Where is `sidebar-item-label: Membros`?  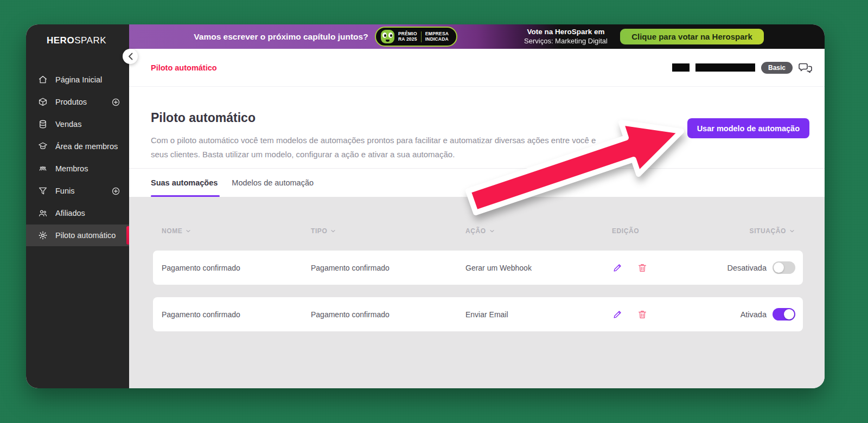
sidebar-item-label: Membros is located at coordinates (72, 169).